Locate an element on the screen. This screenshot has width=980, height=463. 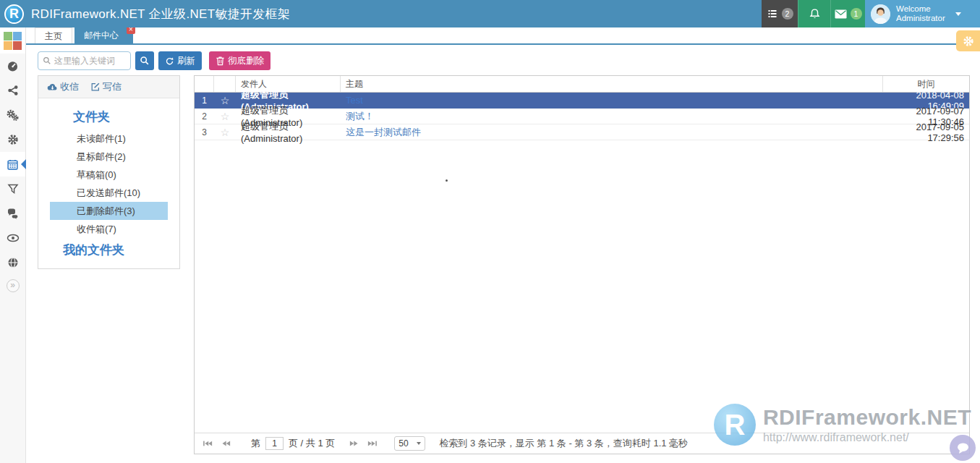
column-star is located at coordinates (225, 84).